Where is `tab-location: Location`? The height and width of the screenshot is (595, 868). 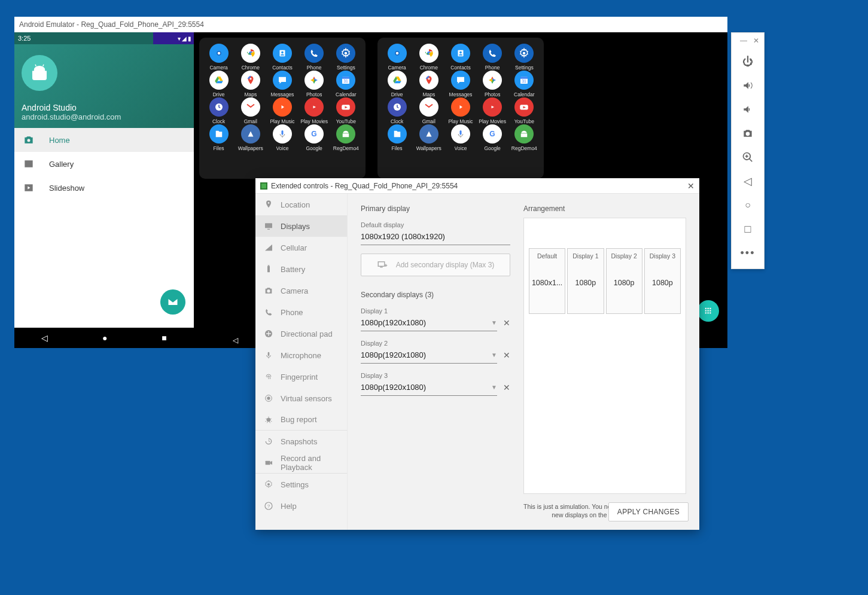
tab-location: Location is located at coordinates (301, 205).